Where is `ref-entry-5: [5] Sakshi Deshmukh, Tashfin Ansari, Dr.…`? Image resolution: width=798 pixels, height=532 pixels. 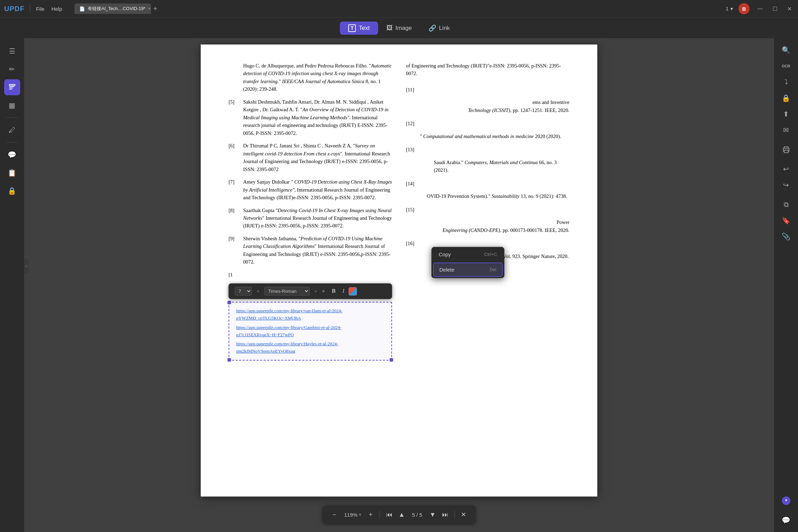 ref-entry-5: [5] Sakshi Deshmukh, Tashfin Ansari, Dr.… is located at coordinates (310, 118).